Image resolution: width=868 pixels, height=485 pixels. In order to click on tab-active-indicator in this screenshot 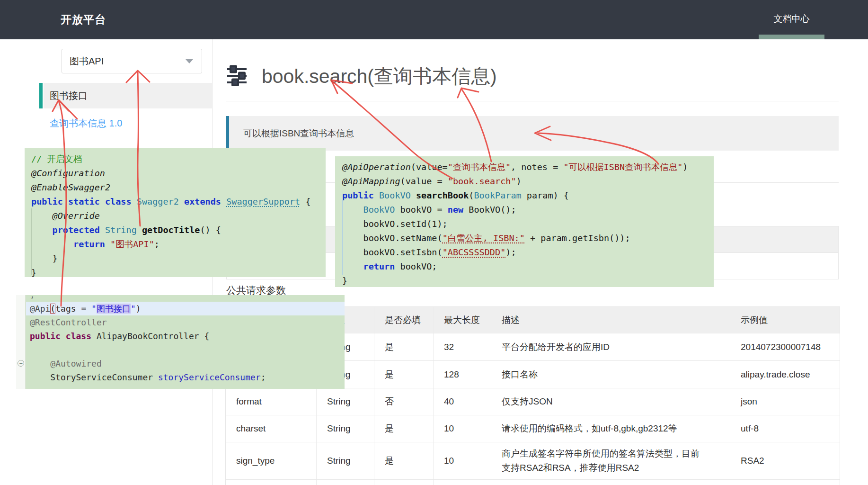, I will do `click(791, 37)`.